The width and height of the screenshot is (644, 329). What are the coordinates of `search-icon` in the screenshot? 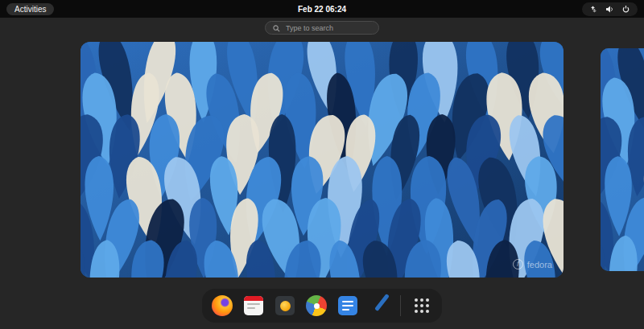 It's located at (277, 28).